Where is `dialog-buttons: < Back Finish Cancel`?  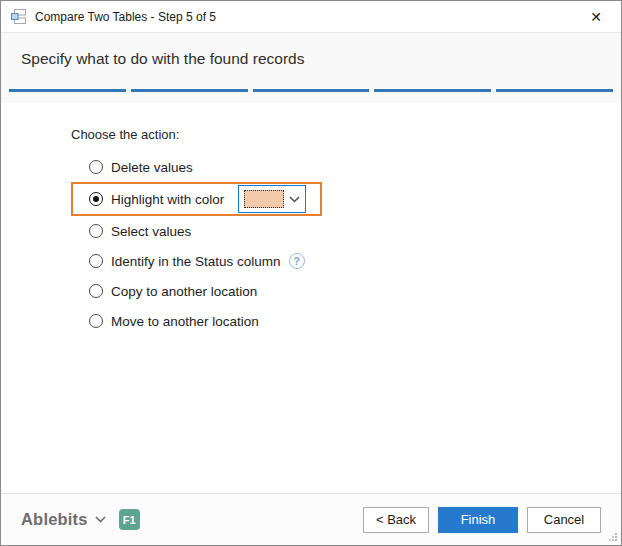 dialog-buttons: < Back Finish Cancel is located at coordinates (482, 520).